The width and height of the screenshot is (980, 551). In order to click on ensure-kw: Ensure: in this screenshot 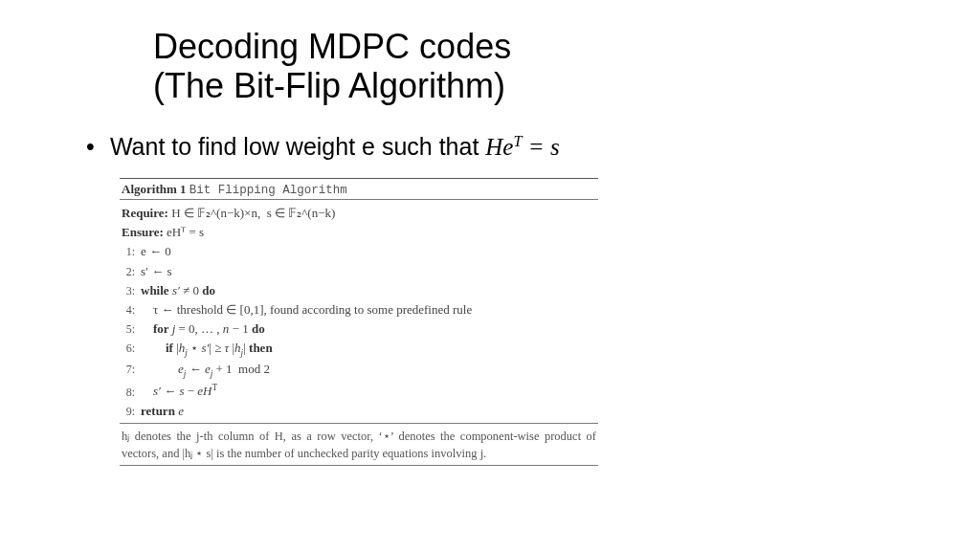, I will do `click(143, 231)`.